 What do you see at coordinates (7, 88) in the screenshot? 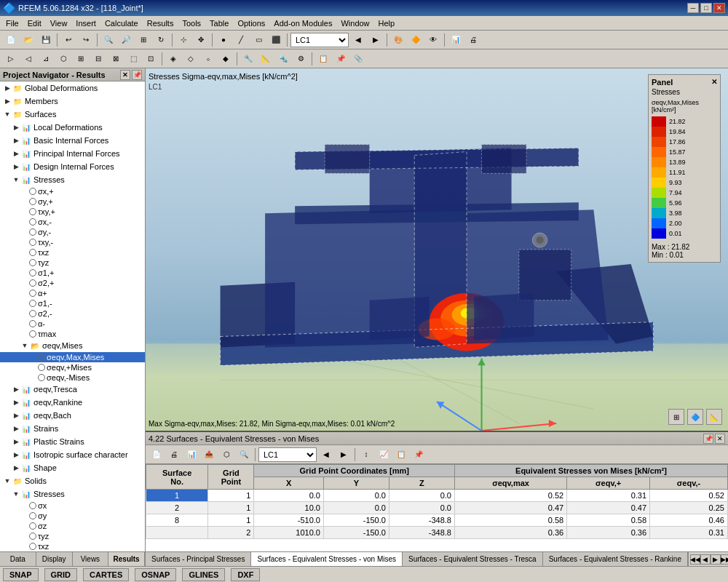
I see `tree-toggle-0: ▶` at bounding box center [7, 88].